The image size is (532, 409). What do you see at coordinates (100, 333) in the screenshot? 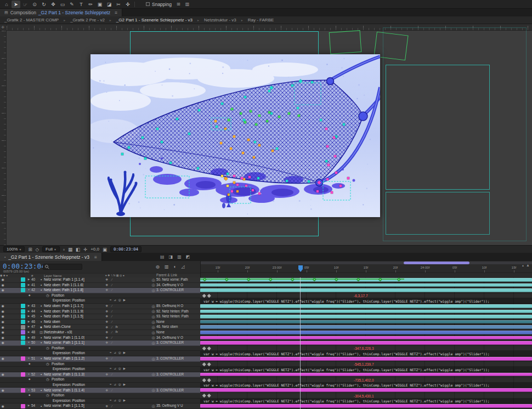
I see `layer-row: ◉▶48◫[Netzstruktur - v3]❖∕fx◎None` at bounding box center [100, 333].